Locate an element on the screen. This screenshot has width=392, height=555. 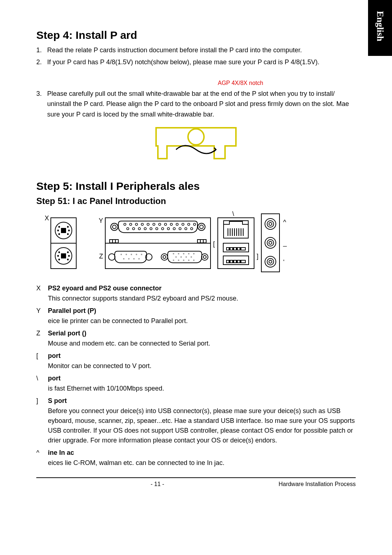
port-desc: eice lie printer can be connected to Par… is located at coordinates (202, 321).